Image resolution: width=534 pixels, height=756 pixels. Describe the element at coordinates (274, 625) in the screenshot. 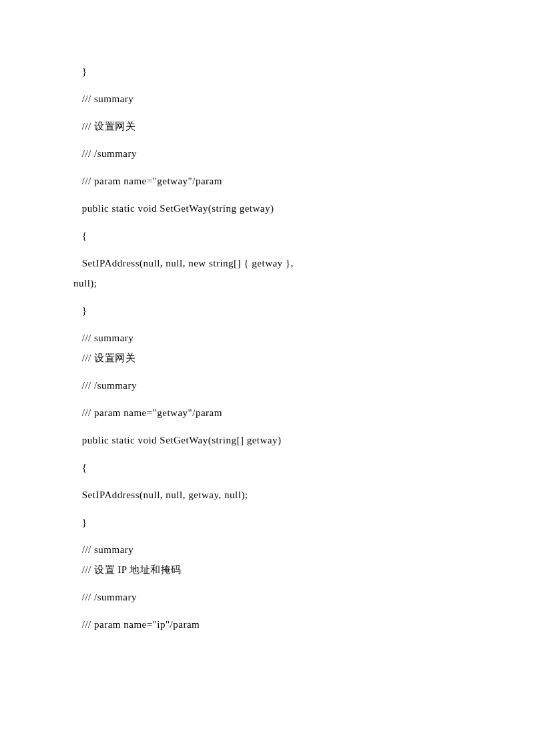

I see `code-line: /// param name="ip"/param` at that location.